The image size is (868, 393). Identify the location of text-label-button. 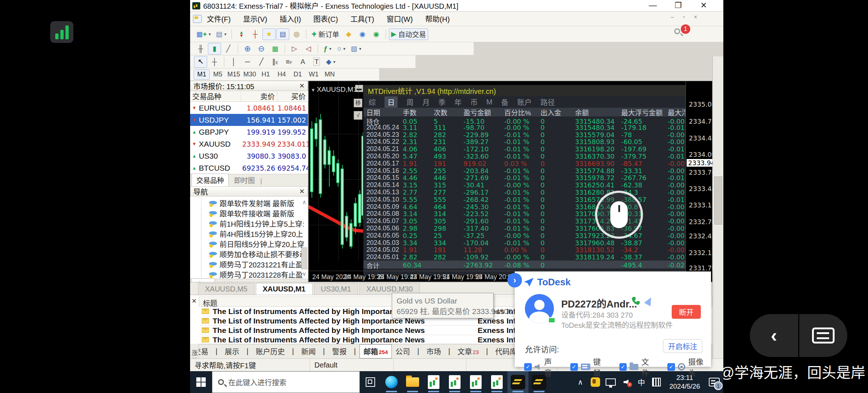
(317, 62).